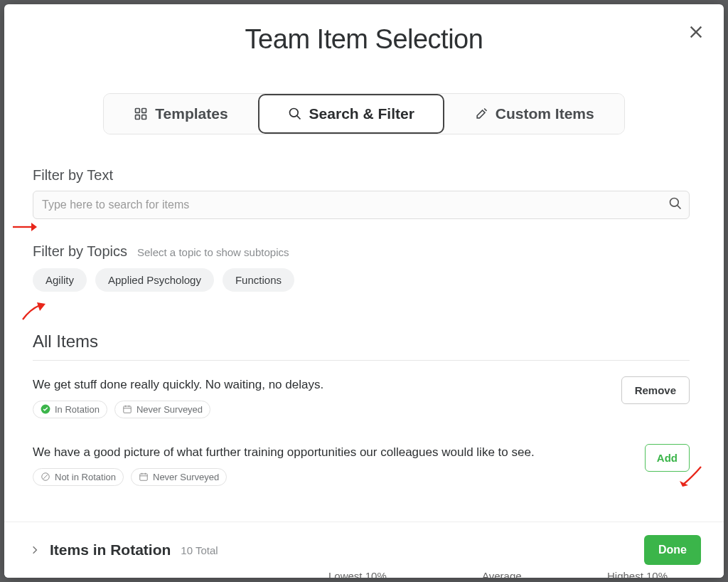  I want to click on tab-search-label: Search & Filter, so click(362, 114).